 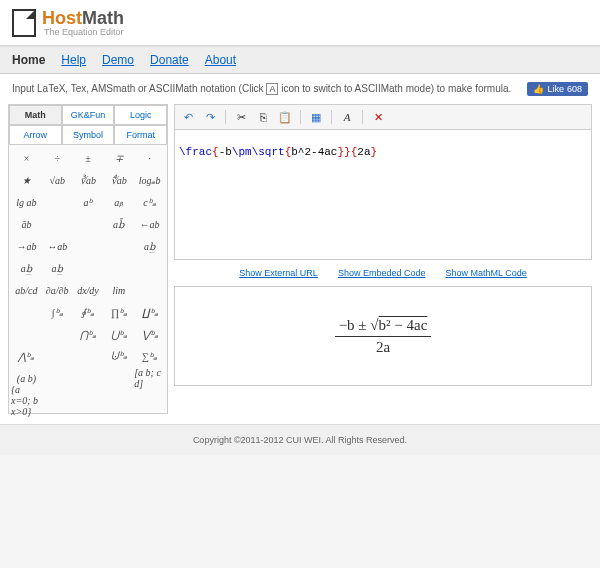 What do you see at coordinates (396, 88) in the screenshot?
I see `instruction-text-after: icon to switch to ASCIIMath mode) to mak…` at bounding box center [396, 88].